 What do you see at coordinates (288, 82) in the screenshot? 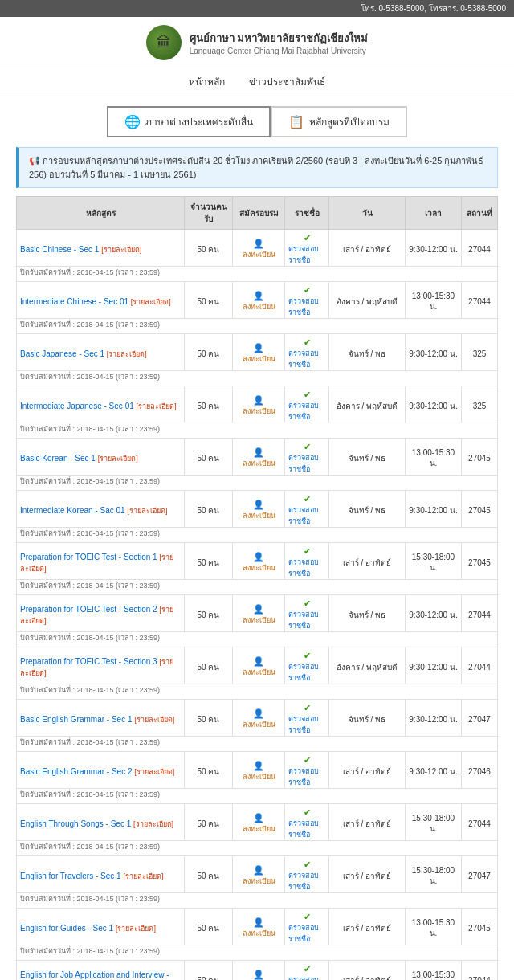
I see `nav-news: ข่าวประชาสัมพันธ์` at bounding box center [288, 82].